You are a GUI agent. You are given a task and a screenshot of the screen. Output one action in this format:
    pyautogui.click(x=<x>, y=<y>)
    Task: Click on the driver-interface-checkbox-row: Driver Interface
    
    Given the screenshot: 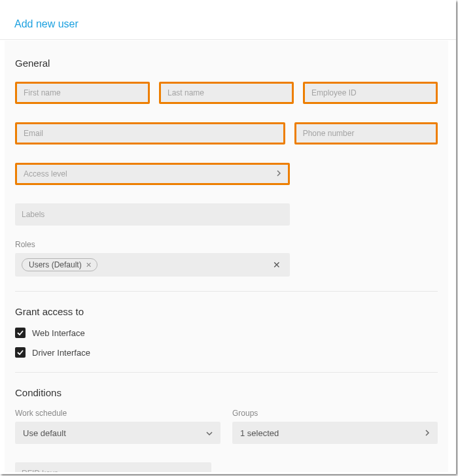 What is the action you would take?
    pyautogui.click(x=226, y=352)
    